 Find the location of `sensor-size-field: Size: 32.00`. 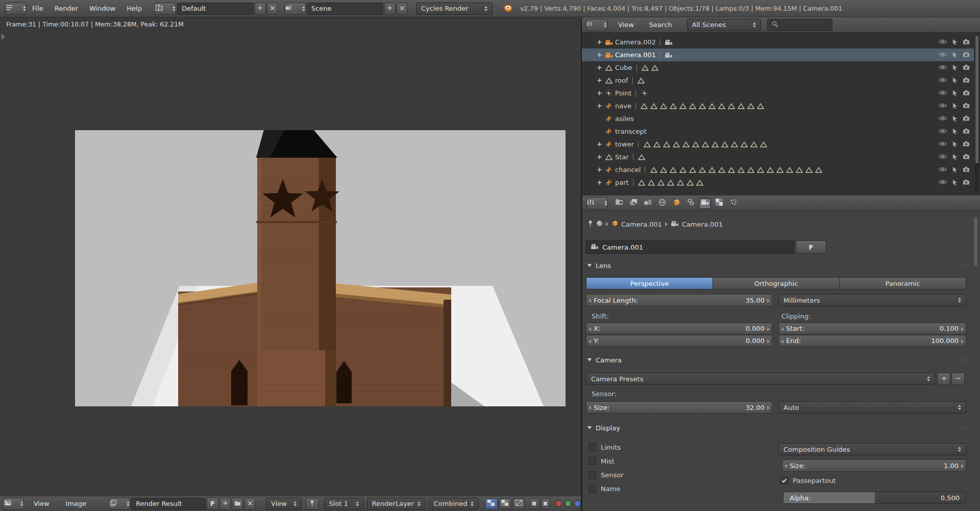

sensor-size-field: Size: 32.00 is located at coordinates (679, 407).